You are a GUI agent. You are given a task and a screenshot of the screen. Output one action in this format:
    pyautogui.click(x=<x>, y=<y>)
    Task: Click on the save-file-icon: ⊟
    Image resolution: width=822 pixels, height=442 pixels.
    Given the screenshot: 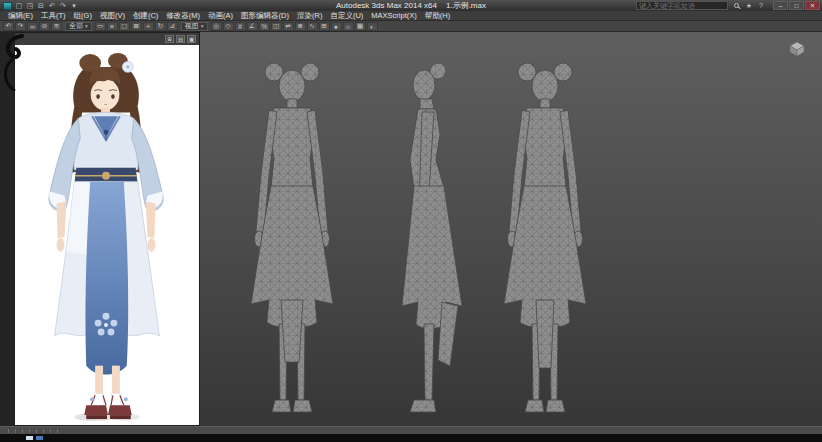 What is the action you would take?
    pyautogui.click(x=41, y=6)
    